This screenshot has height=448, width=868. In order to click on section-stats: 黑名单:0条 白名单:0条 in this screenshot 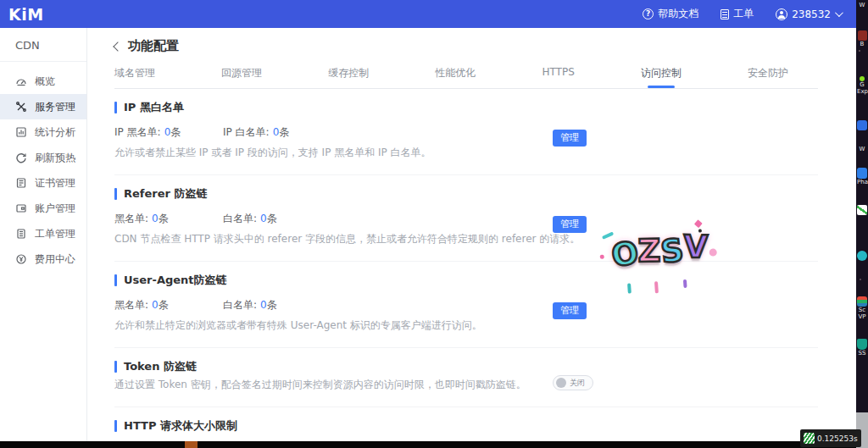, I will do `click(466, 218)`.